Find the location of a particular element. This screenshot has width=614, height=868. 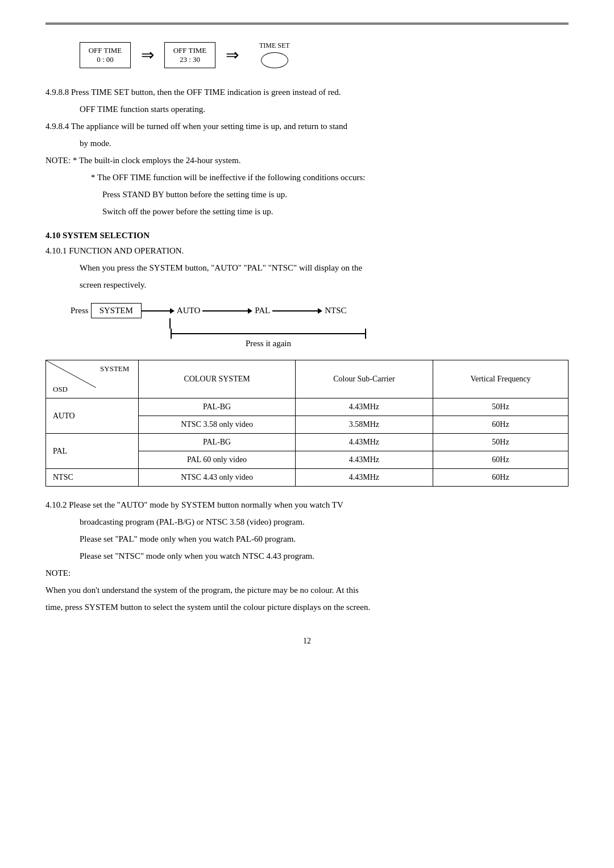

section-title-410: 4.10 SYSTEM SELECTION is located at coordinates (307, 235).